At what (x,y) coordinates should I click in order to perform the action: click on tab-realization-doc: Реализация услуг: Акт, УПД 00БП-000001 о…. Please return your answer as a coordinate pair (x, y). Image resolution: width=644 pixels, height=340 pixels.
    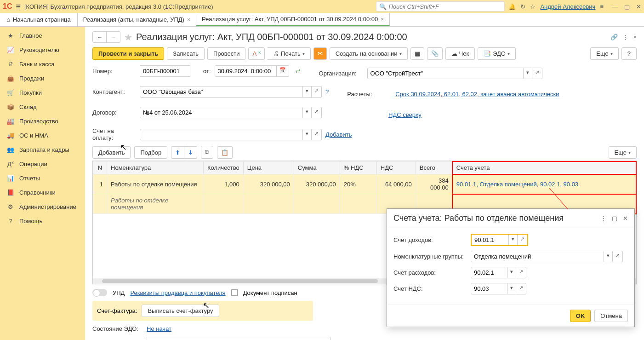
    Looking at the image, I should click on (293, 19).